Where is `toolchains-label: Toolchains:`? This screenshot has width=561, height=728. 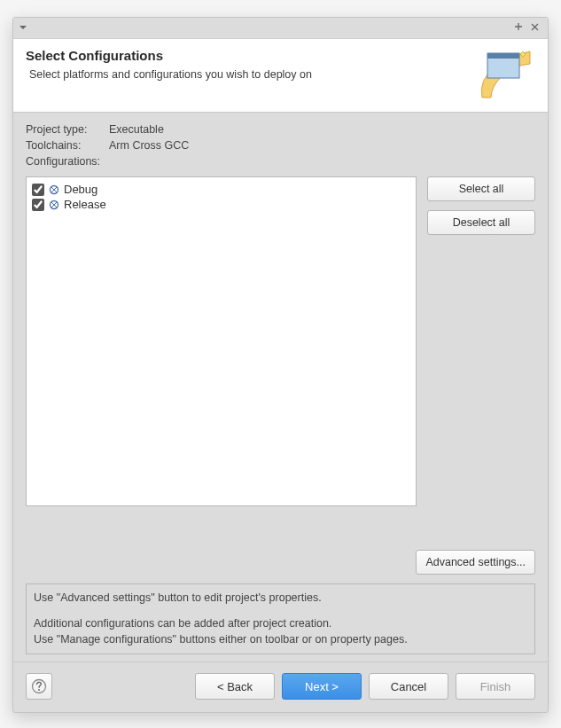 toolchains-label: Toolchains: is located at coordinates (67, 145).